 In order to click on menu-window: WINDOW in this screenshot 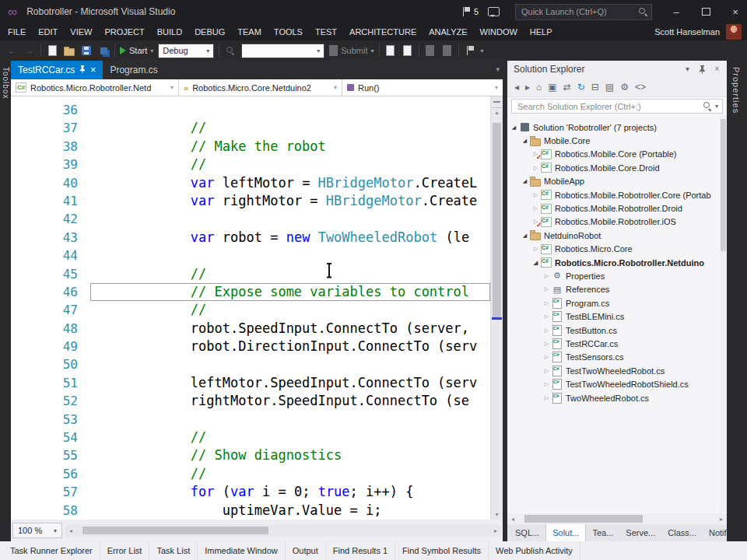, I will do `click(499, 32)`.